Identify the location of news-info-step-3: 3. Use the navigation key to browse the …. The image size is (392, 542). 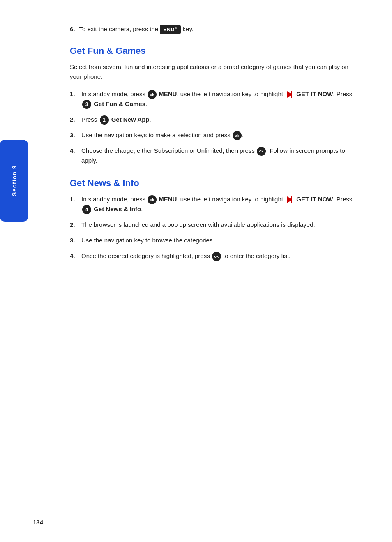
(214, 240).